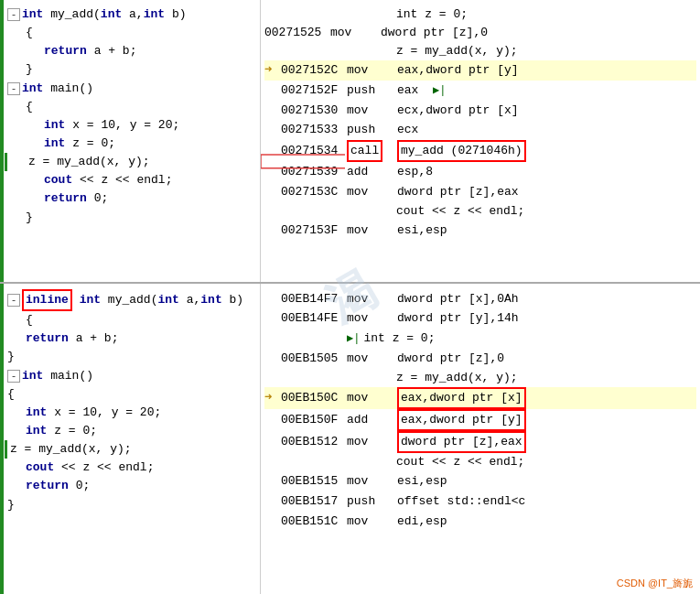 Image resolution: width=700 pixels, height=594 pixels. I want to click on asm-line-t6: ➜ 00271533 push ecx, so click(480, 130).